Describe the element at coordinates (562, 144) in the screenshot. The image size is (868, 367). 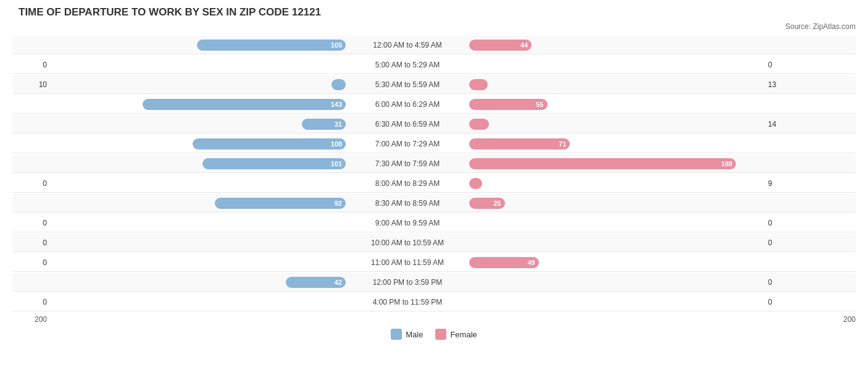
I see `female-bar-label: 71` at that location.